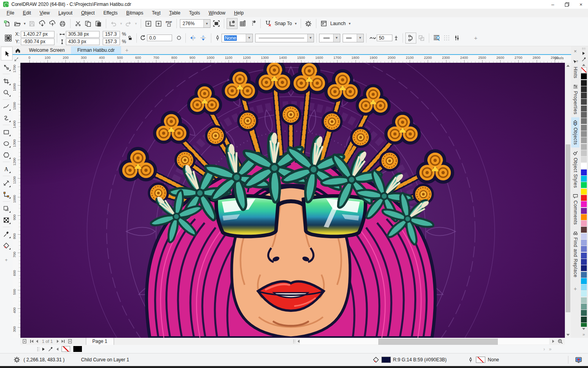 This screenshot has height=368, width=588. I want to click on tool-drop-shadow, so click(6, 209).